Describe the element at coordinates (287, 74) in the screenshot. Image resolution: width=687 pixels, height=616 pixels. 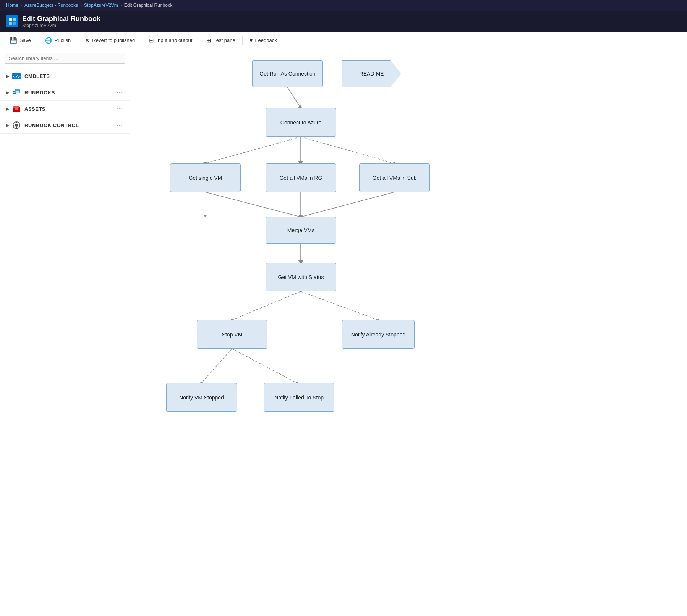
I see `node-get-run-as: Get Run As Connection` at that location.